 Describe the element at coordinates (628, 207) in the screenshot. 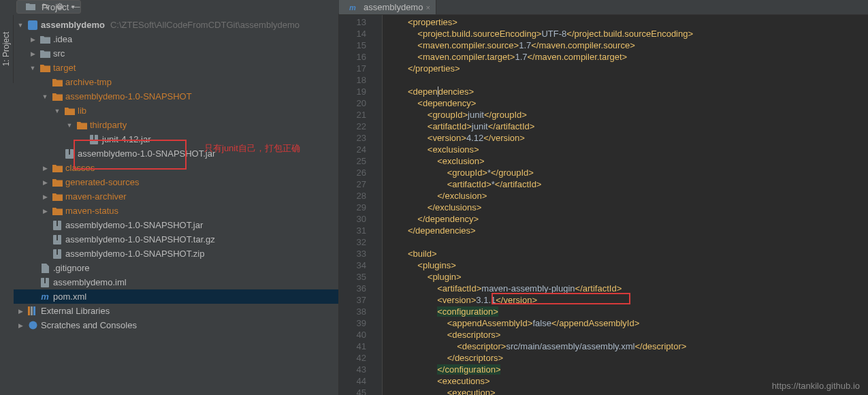

I see `code-line: </exclusions>` at that location.